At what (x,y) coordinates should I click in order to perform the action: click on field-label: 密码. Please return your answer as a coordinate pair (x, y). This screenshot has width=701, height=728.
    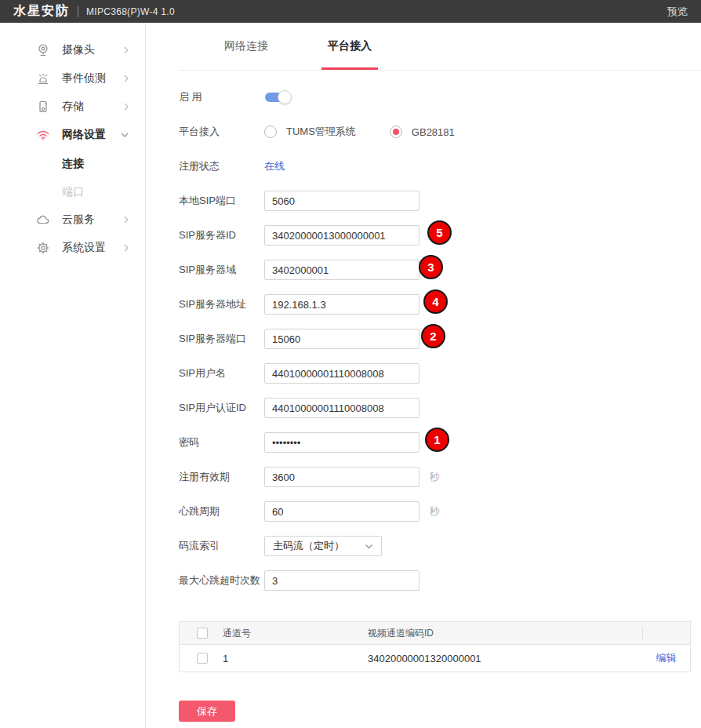
    Looking at the image, I should click on (221, 442).